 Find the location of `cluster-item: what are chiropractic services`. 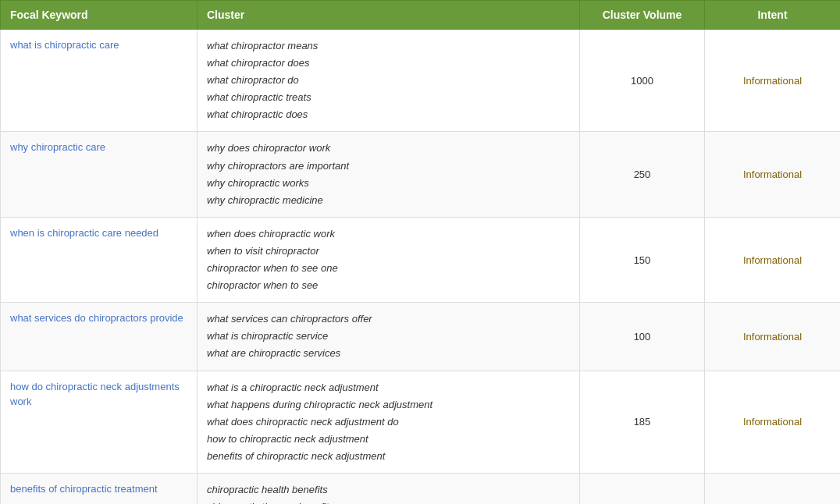

cluster-item: what are chiropractic services is located at coordinates (389, 353).